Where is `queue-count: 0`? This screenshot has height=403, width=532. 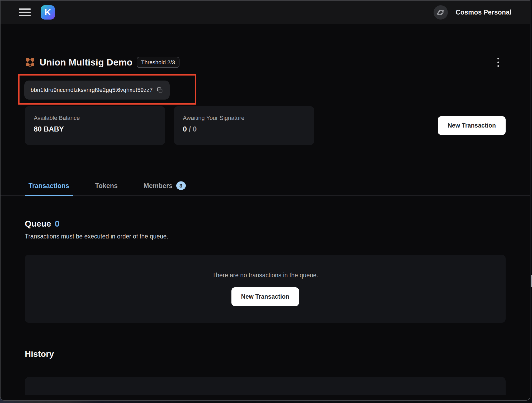
queue-count: 0 is located at coordinates (57, 224).